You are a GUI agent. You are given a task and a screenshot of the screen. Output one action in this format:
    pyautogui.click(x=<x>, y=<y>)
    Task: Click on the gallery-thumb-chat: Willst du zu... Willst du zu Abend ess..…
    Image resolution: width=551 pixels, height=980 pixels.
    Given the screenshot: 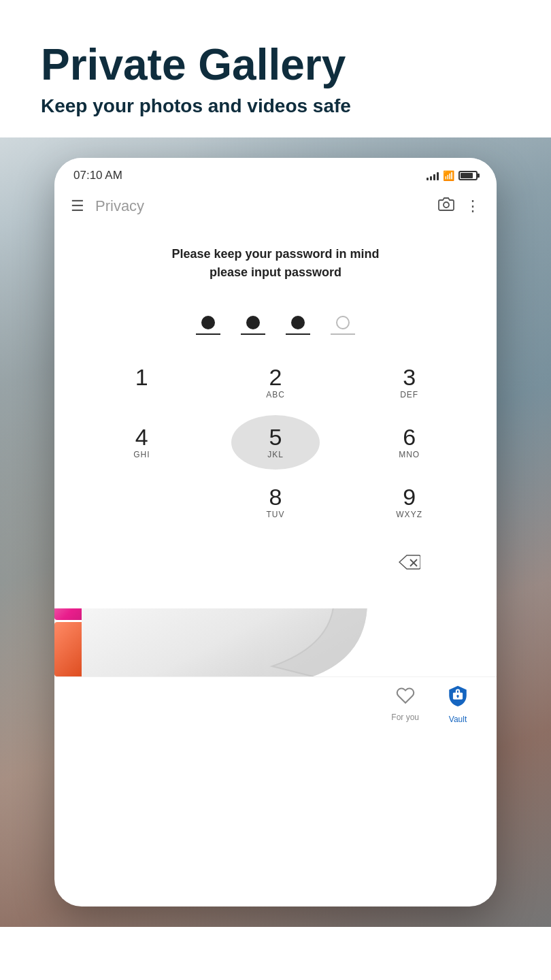 What is the action you would take?
    pyautogui.click(x=213, y=642)
    